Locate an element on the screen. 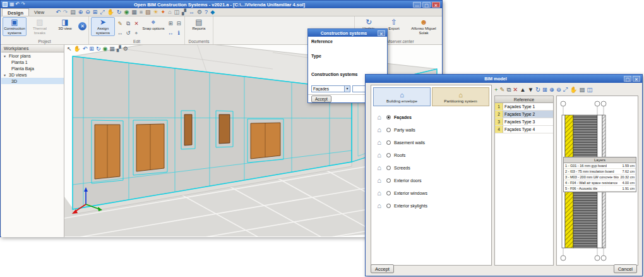 This screenshot has width=644, height=277. group-icon: ⊞ is located at coordinates (170, 23).